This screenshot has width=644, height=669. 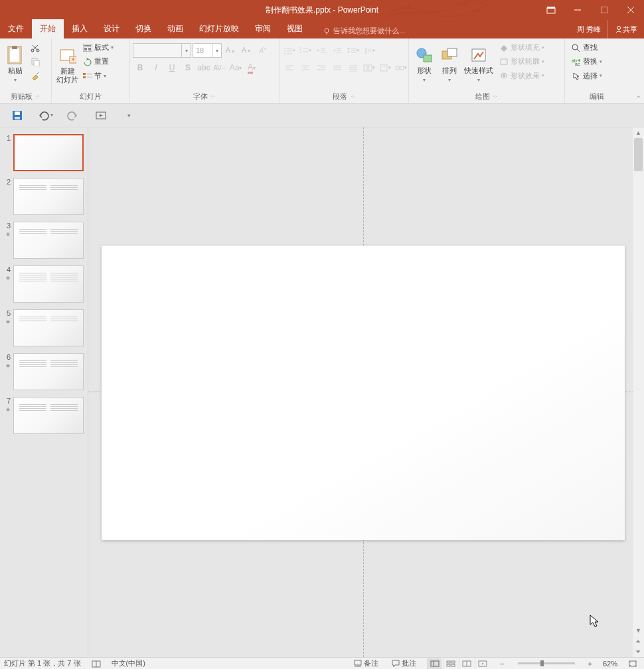 I want to click on scroll-up-icon: ▲, so click(x=639, y=133).